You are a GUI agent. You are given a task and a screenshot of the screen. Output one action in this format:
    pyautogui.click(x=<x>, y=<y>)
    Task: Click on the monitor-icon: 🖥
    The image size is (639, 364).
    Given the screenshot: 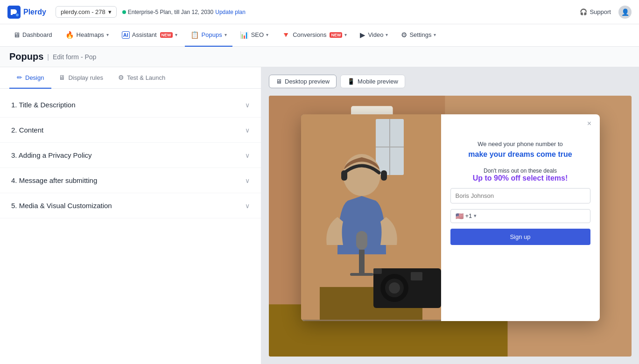 What is the action you would take?
    pyautogui.click(x=62, y=77)
    